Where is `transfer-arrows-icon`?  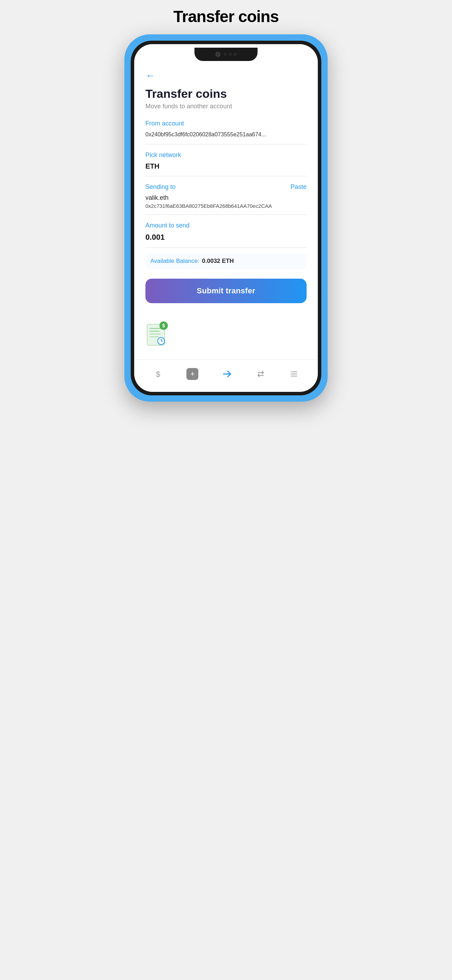 transfer-arrows-icon is located at coordinates (261, 374).